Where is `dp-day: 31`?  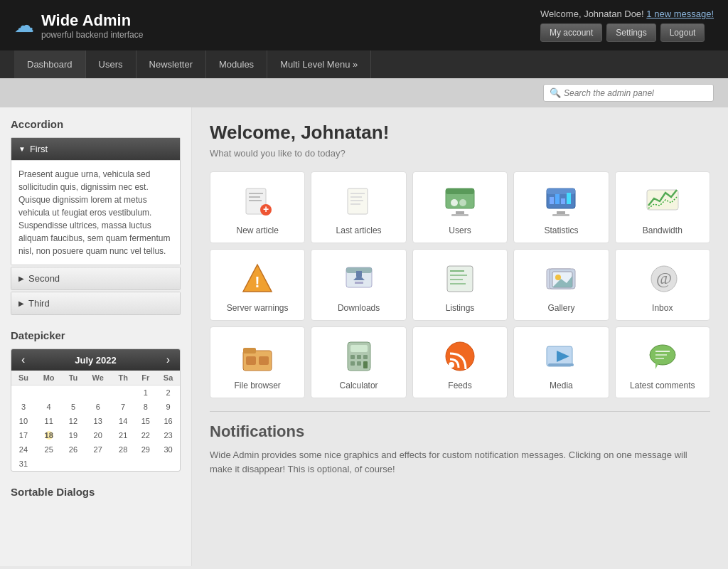
dp-day: 31 is located at coordinates (23, 464).